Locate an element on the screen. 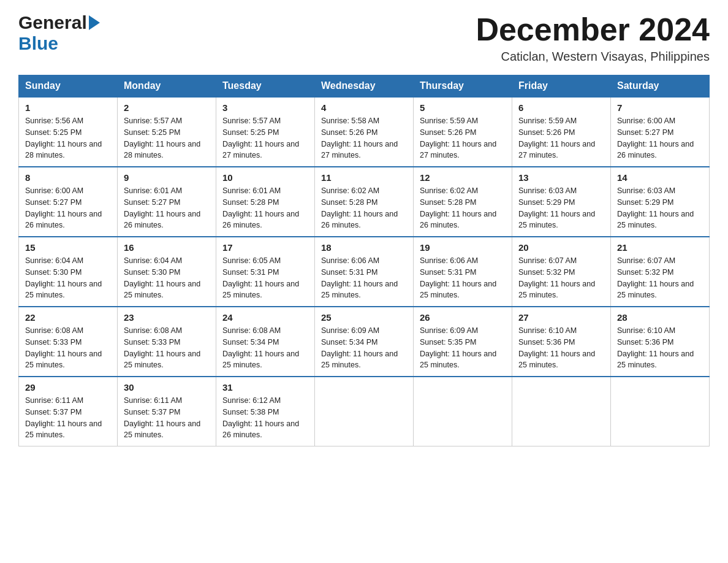  day-number: 12 is located at coordinates (463, 178).